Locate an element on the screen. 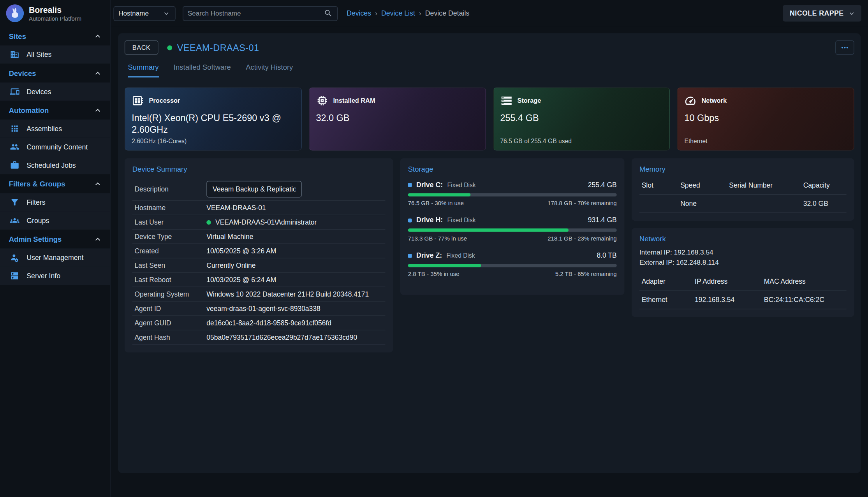  device-summary-label: Description is located at coordinates (171, 189).